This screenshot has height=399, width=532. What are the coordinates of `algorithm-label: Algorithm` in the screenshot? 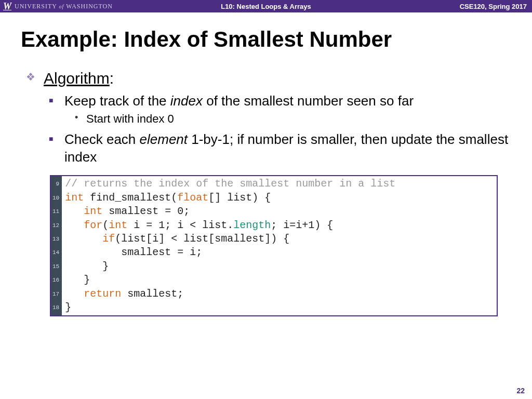 It's located at (77, 78).